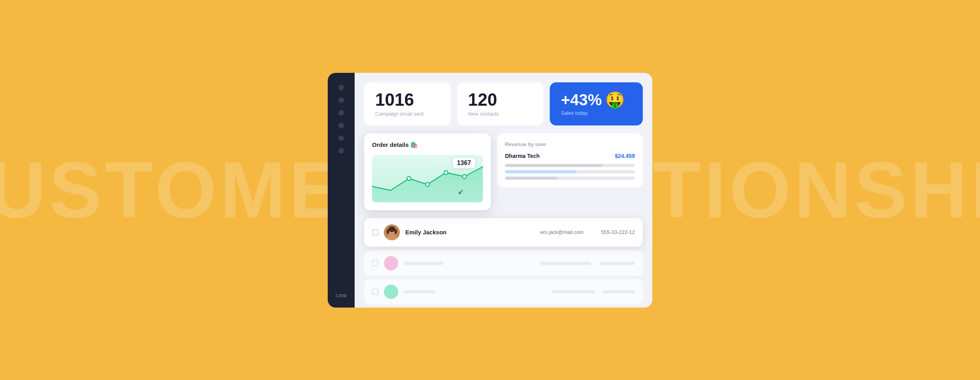 The width and height of the screenshot is (980, 380). I want to click on sales-value: +43% 🤑, so click(593, 100).